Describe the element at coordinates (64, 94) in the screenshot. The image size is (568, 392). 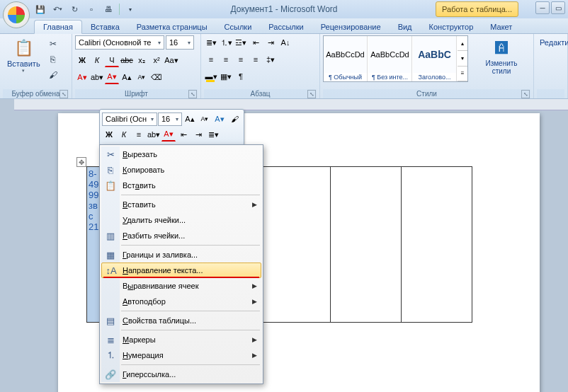
I see `clipboard-launcher: ⤡` at that location.